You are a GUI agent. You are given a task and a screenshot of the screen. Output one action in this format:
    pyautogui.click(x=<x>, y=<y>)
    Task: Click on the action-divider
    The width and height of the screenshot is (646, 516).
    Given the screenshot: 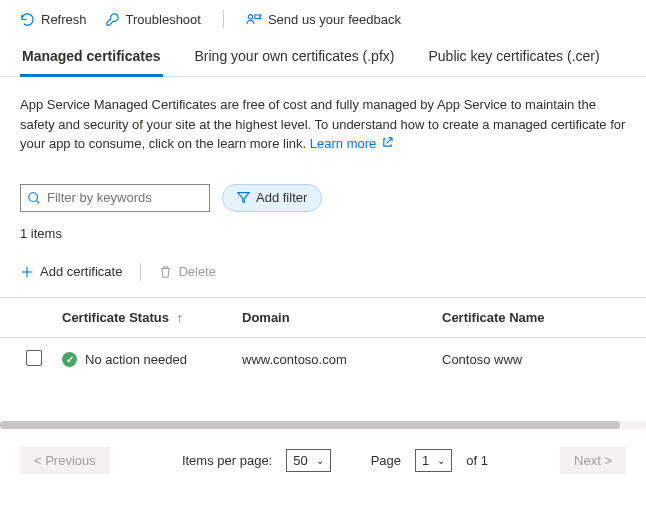 What is the action you would take?
    pyautogui.click(x=140, y=272)
    